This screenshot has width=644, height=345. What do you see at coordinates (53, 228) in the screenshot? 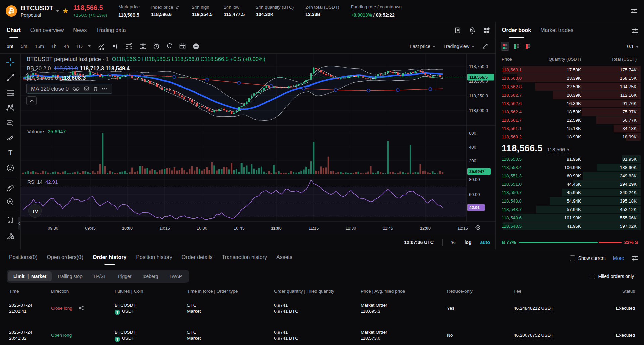
I see `svg-text: 09:30` at bounding box center [53, 228].